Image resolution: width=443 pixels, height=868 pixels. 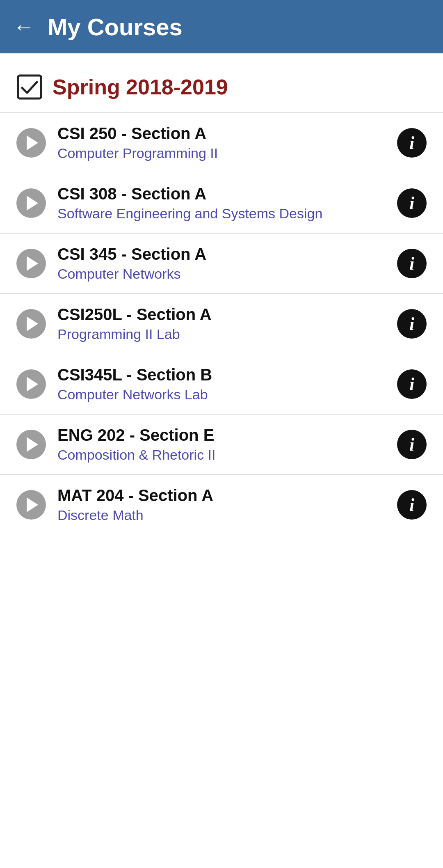 I want to click on play-icon-csi345l, so click(x=32, y=384).